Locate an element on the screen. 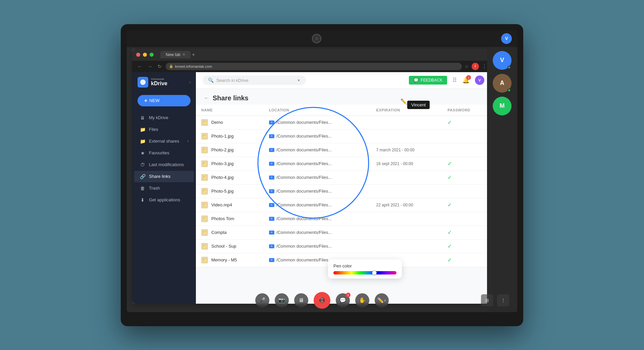 The height and width of the screenshot is (350, 644). file-icon: 📁 is located at coordinates (205, 191).